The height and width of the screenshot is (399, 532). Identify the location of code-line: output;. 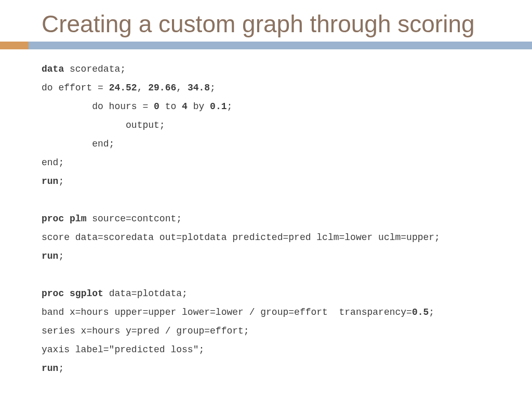
(266, 125).